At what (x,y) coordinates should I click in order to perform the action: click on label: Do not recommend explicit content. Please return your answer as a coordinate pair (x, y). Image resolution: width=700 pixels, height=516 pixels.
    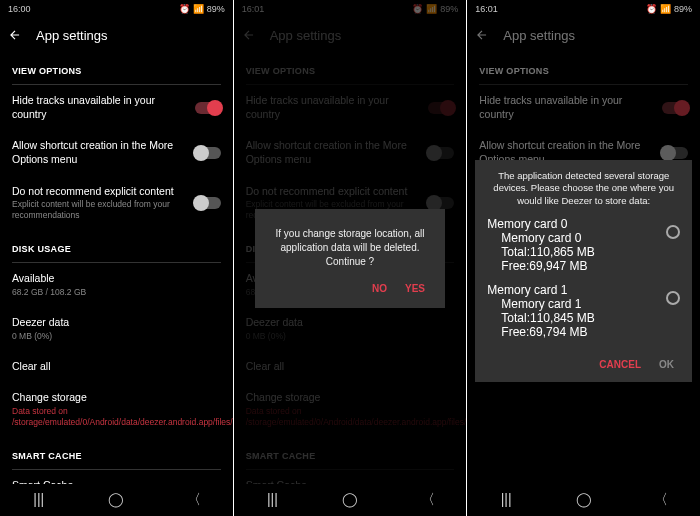
    Looking at the image, I should click on (100, 192).